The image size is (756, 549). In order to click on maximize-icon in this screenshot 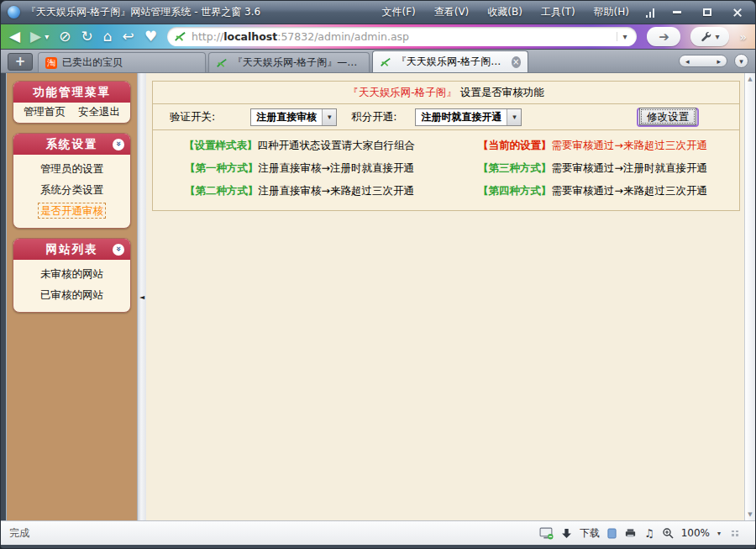, I will do `click(707, 12)`.